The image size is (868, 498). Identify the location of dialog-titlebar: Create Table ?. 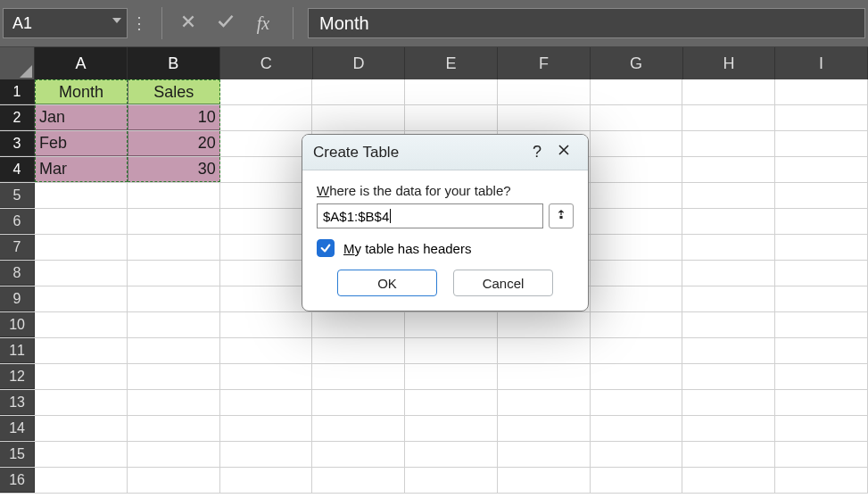
(445, 153).